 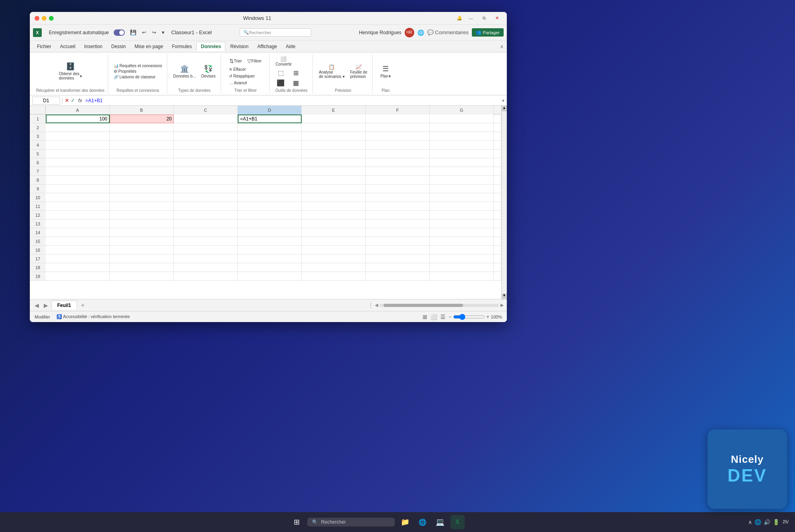 I want to click on zoom-slider, so click(x=469, y=317).